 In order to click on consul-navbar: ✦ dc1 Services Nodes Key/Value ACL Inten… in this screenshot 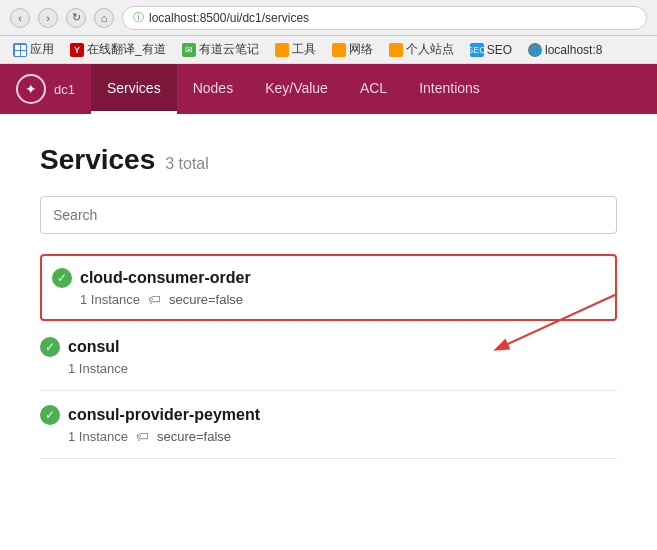, I will do `click(328, 89)`.